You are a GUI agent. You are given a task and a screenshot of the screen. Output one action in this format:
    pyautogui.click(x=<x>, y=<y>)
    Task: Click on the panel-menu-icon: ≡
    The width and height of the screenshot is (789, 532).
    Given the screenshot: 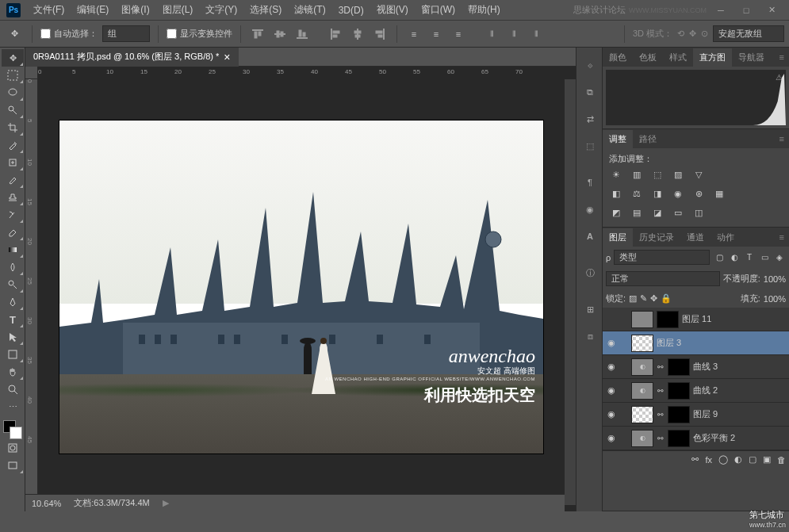 What is the action you would take?
    pyautogui.click(x=782, y=57)
    